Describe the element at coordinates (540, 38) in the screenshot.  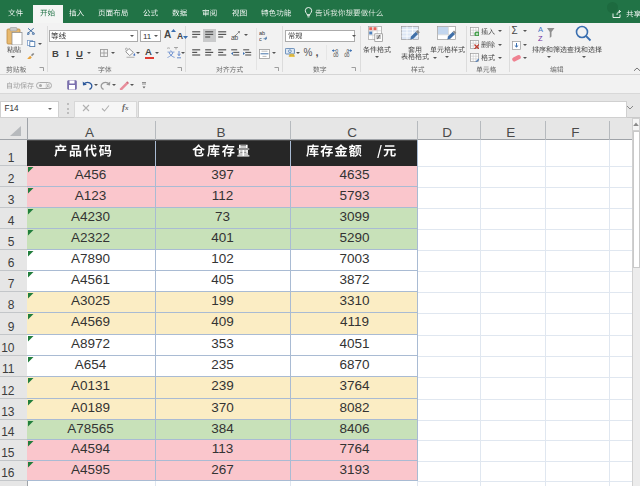
I see `svg-text: Z` at that location.